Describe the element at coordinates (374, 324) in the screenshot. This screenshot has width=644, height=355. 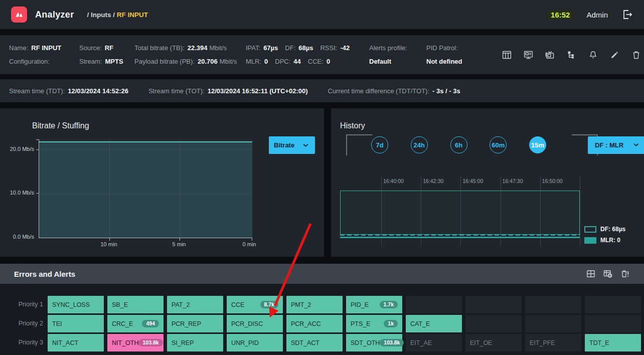
I see `error-cell-pts_e: PTS_E1k` at that location.